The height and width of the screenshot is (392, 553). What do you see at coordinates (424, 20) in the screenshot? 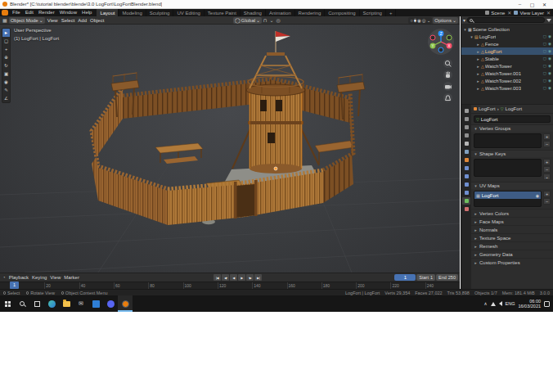
I see `rendered-shading-button: ◎` at bounding box center [424, 20].